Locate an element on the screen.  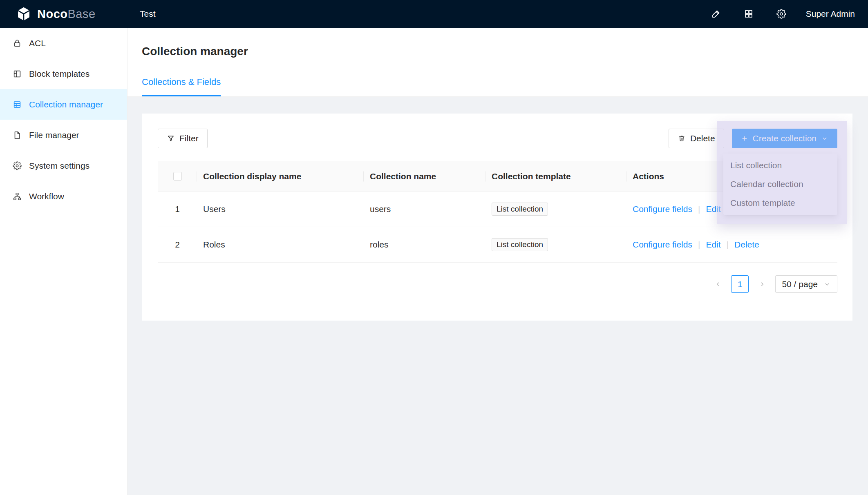
plus-icon is located at coordinates (745, 138).